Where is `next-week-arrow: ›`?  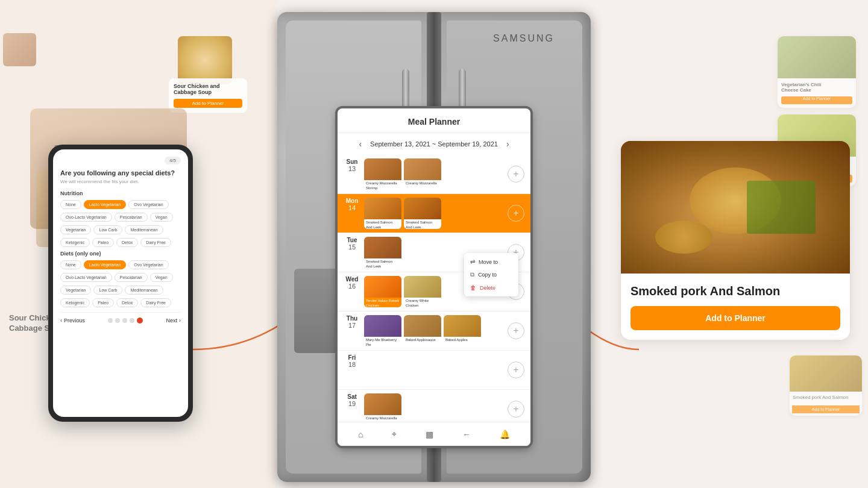 next-week-arrow: › is located at coordinates (508, 144).